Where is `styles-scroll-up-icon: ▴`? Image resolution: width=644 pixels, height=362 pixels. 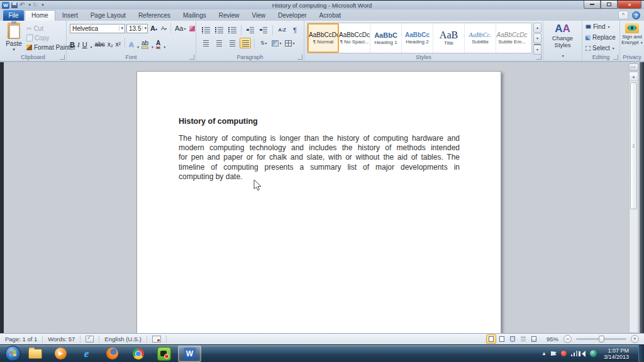 styles-scroll-up-icon: ▴ is located at coordinates (537, 28).